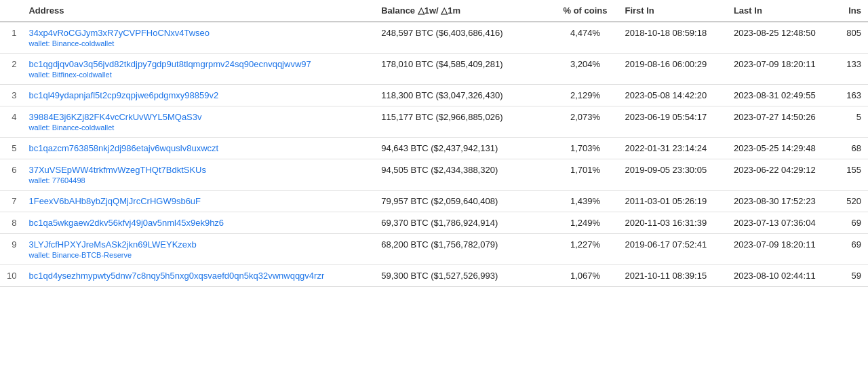  What do you see at coordinates (434, 38) in the screenshot?
I see `table-row: 134xp4vRoCGJym3xR7yCVPFHoCNxv4Twseowalle…` at bounding box center [434, 38].